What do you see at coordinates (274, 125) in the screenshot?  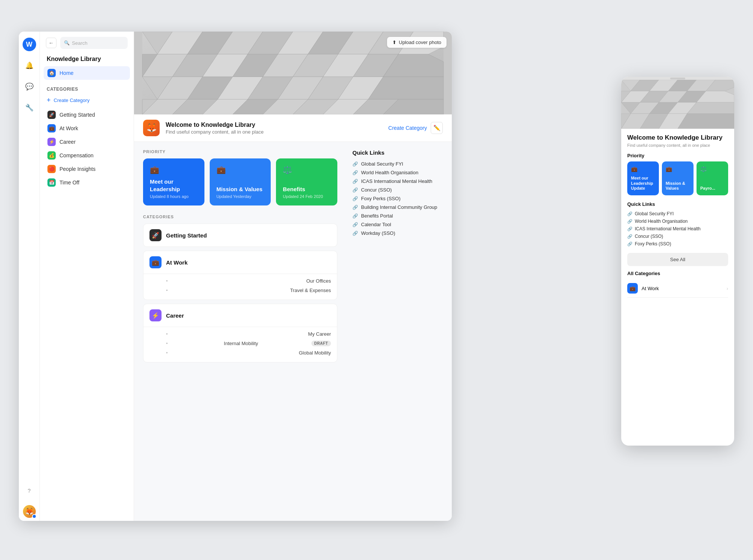 I see `welcome-title: Welcome to Knowledge Library` at bounding box center [274, 125].